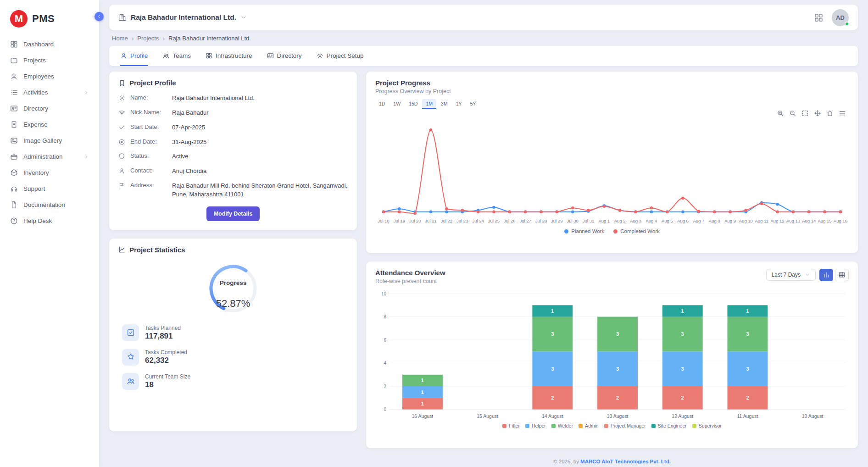 Image resolution: width=868 pixels, height=467 pixels. Describe the element at coordinates (166, 361) in the screenshot. I see `stat-value: 62,332` at that location.